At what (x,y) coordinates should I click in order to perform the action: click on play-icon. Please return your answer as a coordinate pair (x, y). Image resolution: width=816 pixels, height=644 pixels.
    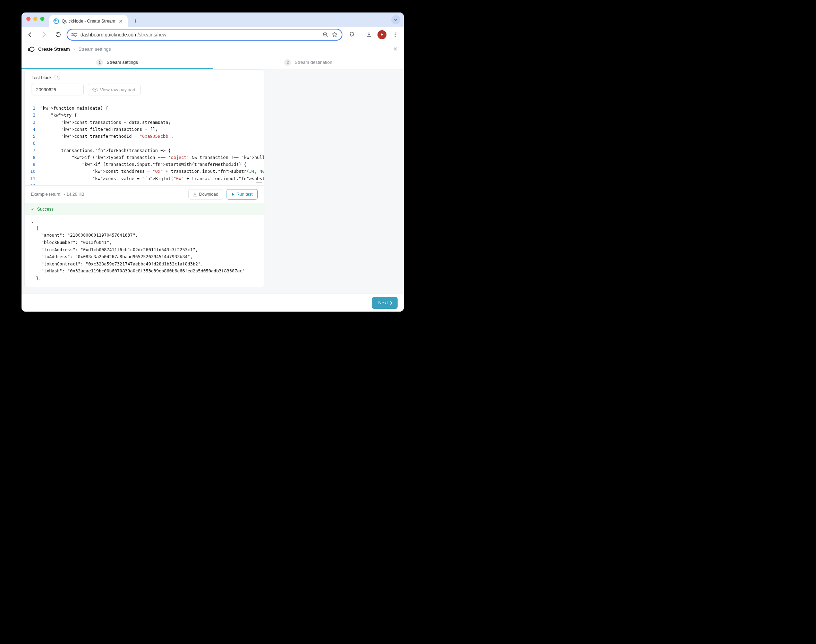
    Looking at the image, I should click on (233, 195).